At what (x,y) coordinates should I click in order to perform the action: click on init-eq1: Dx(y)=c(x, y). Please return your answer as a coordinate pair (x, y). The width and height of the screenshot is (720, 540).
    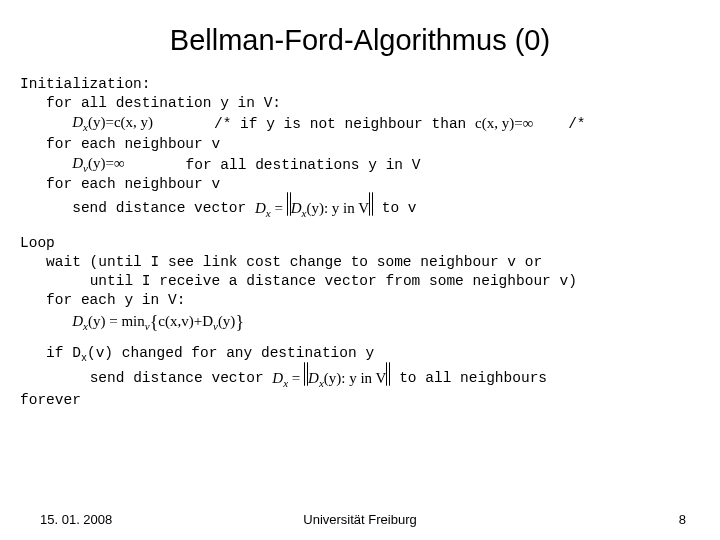
    Looking at the image, I should click on (112, 124).